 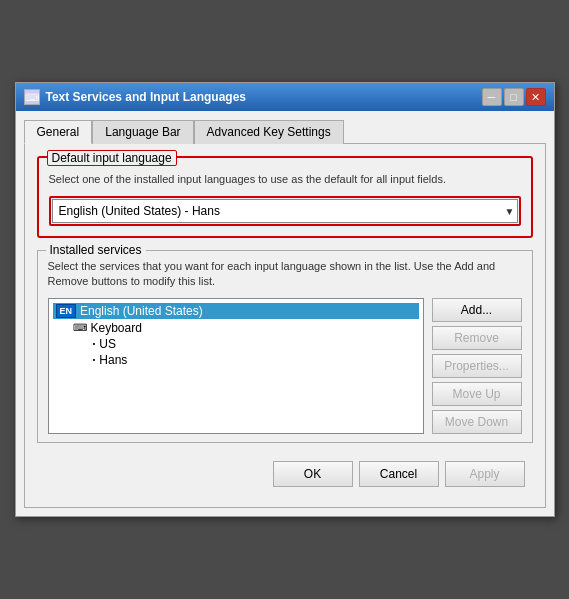 What do you see at coordinates (285, 196) in the screenshot?
I see `default-input-section: Default input language Select one of the…` at bounding box center [285, 196].